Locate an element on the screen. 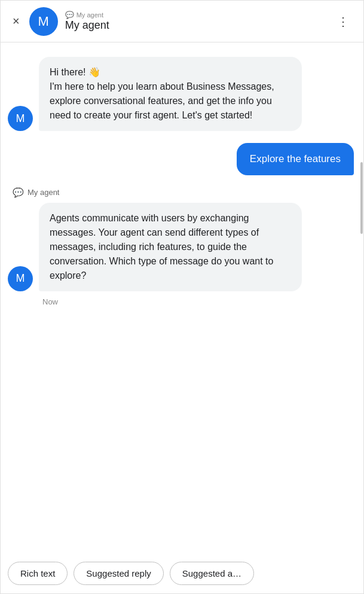 The height and width of the screenshot is (594, 364). chips-bar: Rich text Suggested reply Suggested a… is located at coordinates (182, 574).